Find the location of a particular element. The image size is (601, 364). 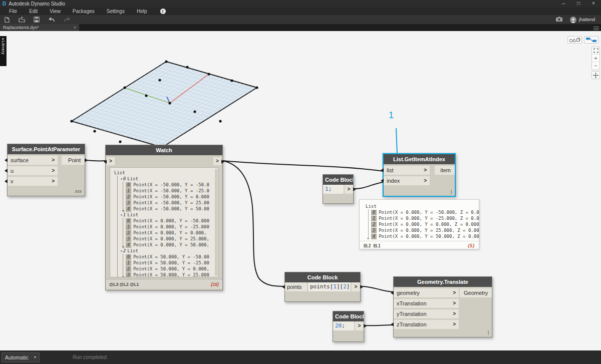

node-title: Geometry.Translate is located at coordinates (443, 282).